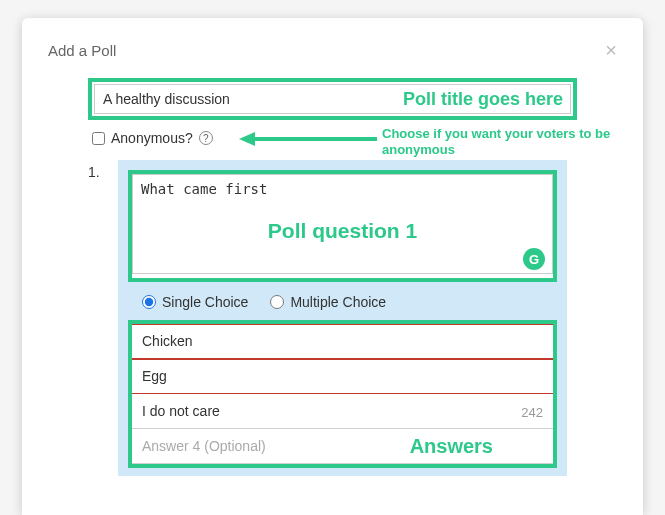 The width and height of the screenshot is (665, 515). I want to click on choice-type-row: Single Choice Multiple Choice, so click(342, 307).